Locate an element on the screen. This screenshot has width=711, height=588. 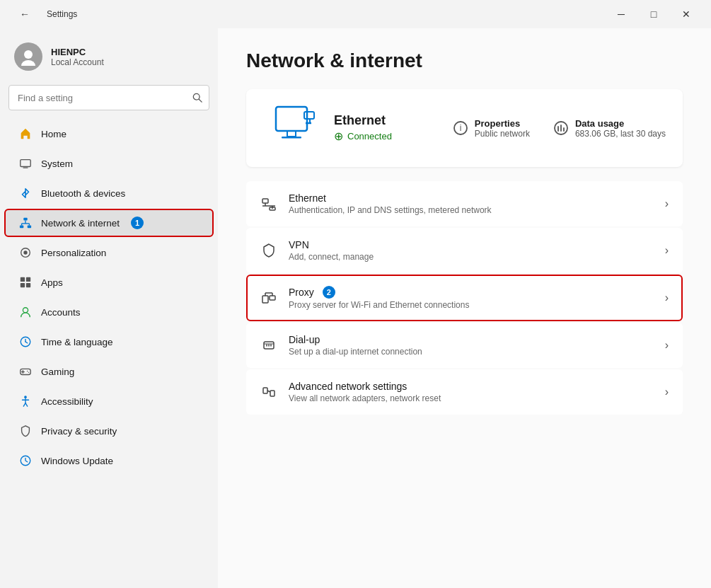
nav-item-accounts: Accounts is located at coordinates (109, 312).